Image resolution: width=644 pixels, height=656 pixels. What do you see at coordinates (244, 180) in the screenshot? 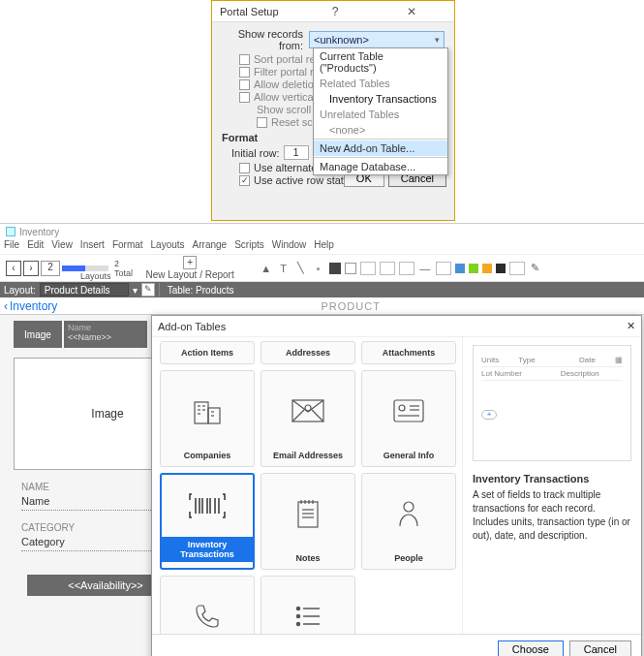
I see `active-row-checkbox: ✓` at bounding box center [244, 180].